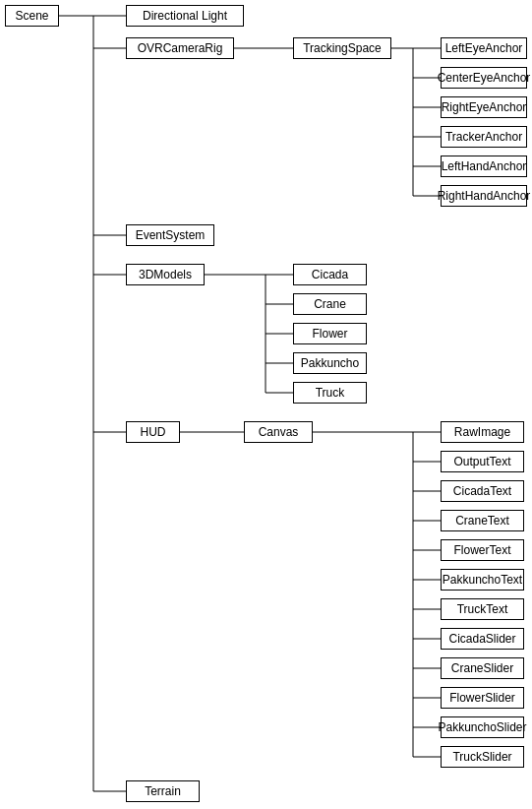 Image resolution: width=532 pixels, height=809 pixels. Describe the element at coordinates (482, 698) in the screenshot. I see `node-flowerslider: FlowerSlider` at that location.